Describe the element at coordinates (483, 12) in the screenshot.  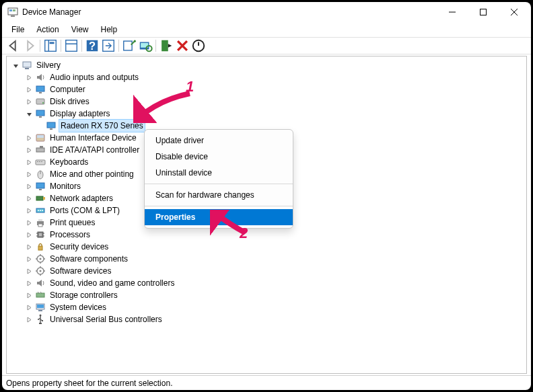
I see `maximize-button` at that location.